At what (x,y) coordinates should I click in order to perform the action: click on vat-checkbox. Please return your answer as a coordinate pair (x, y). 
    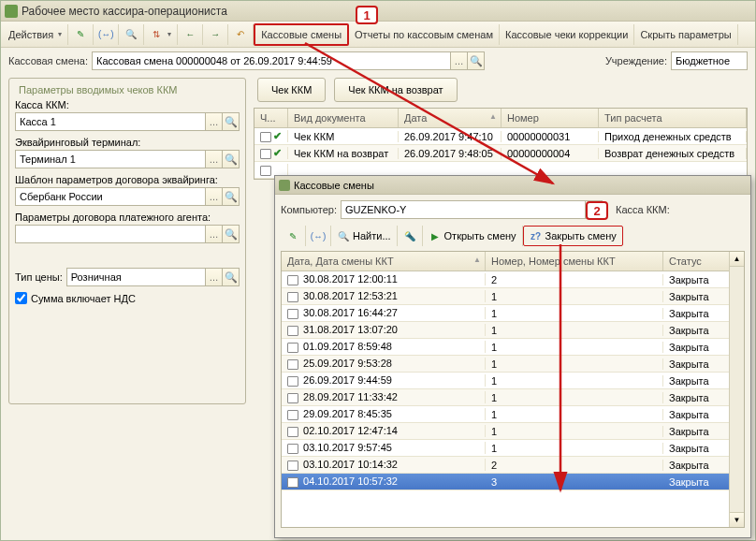
    Looking at the image, I should click on (21, 298).